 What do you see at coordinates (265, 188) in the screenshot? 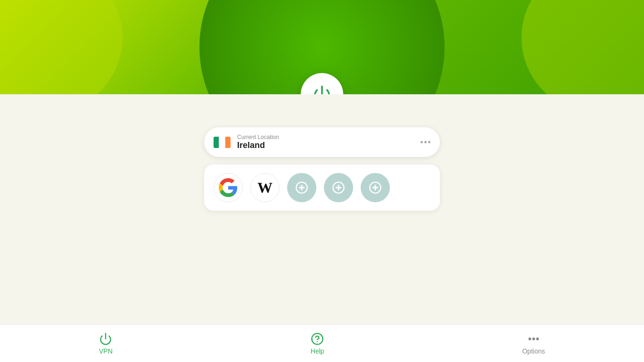
I see `shortcut-wikipedia: W` at bounding box center [265, 188].